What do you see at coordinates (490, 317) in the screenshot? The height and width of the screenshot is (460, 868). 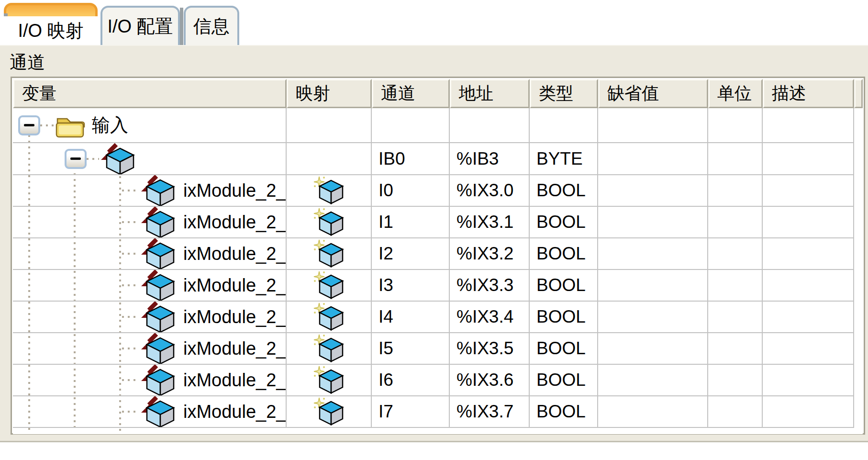 I see `address-value: %IX3.4` at bounding box center [490, 317].